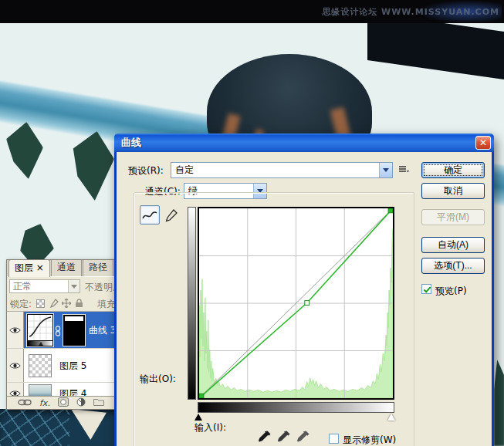 This screenshot has height=446, width=504. I want to click on panel-tabs: 图层 × 通道 路径, so click(60, 269).